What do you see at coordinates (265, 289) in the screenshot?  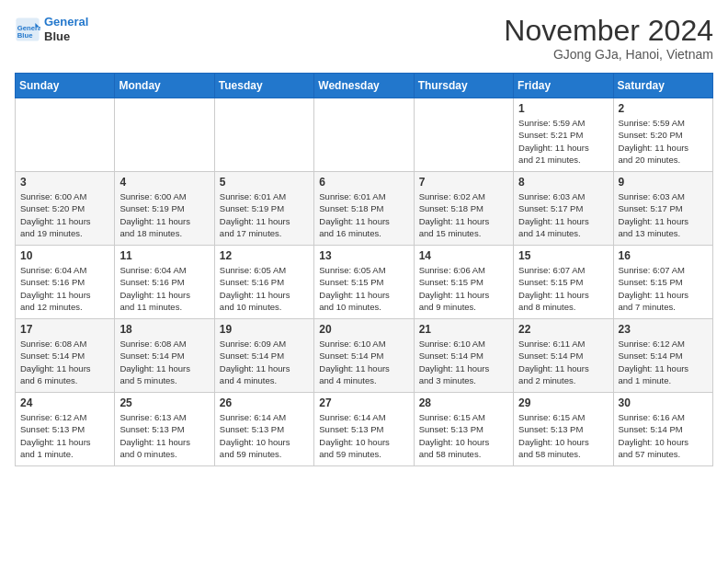 I see `day-info: Sunrise: 6:05 AMSunset: 5:16 PMDaylight:…` at bounding box center [265, 289].